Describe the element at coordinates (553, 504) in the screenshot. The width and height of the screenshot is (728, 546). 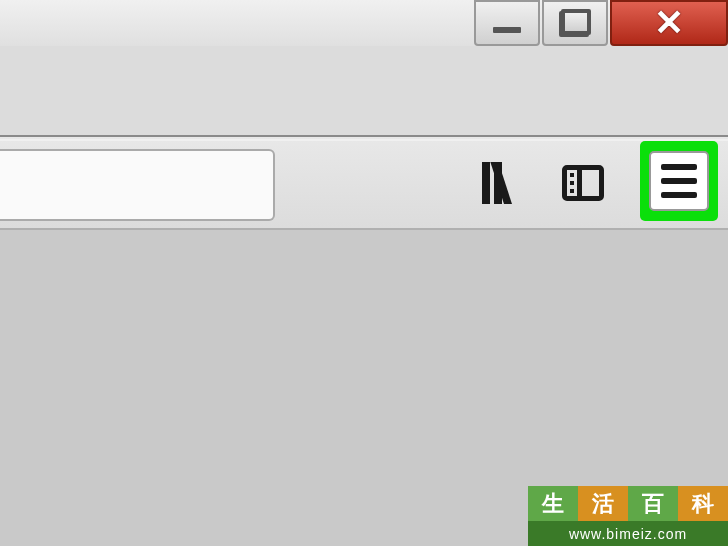
I see `watermark-char: 生` at that location.